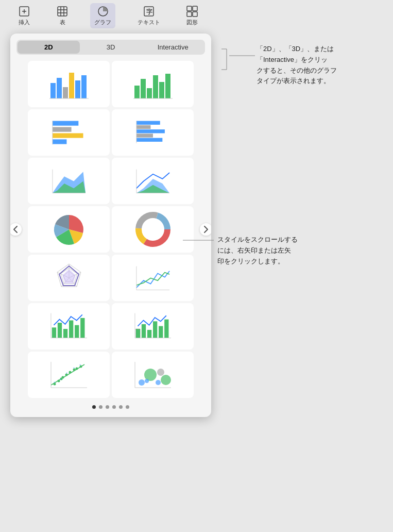 This screenshot has height=532, width=393. I want to click on svg-text: 字, so click(149, 12).